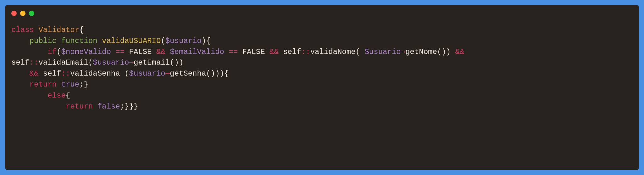  Describe the element at coordinates (322, 52) in the screenshot. I see `code-line: if($nomeValido == FALSE && $emailValido …` at that location.